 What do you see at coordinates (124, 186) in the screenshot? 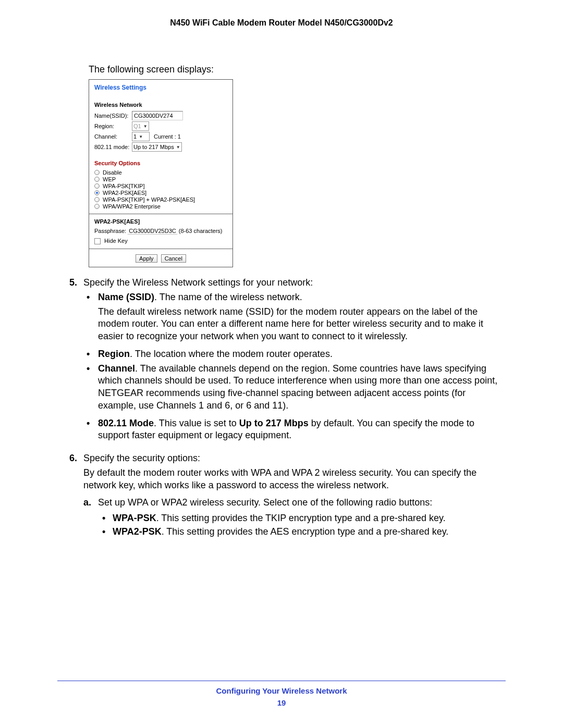
I see `radio-label: WPA-PSK[TKIP]` at bounding box center [124, 186].